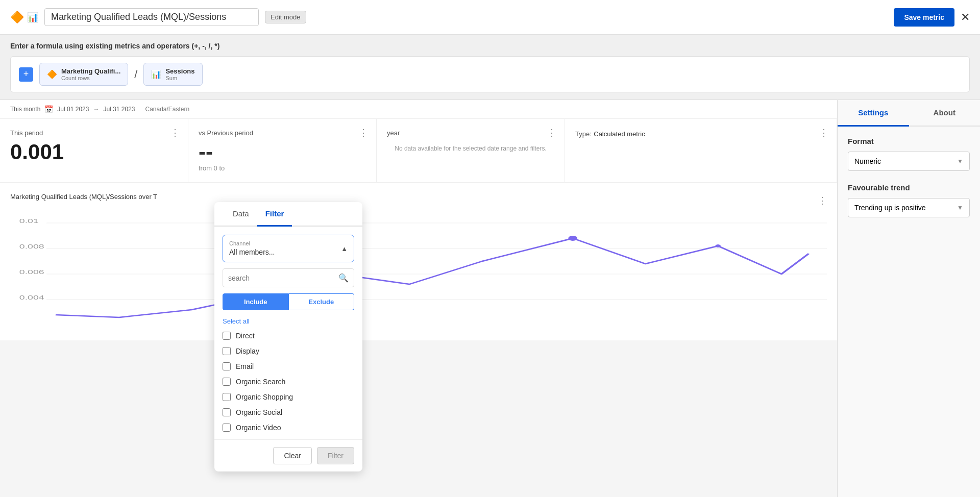  What do you see at coordinates (275, 214) in the screenshot?
I see `tab-filter: Filter` at bounding box center [275, 214].